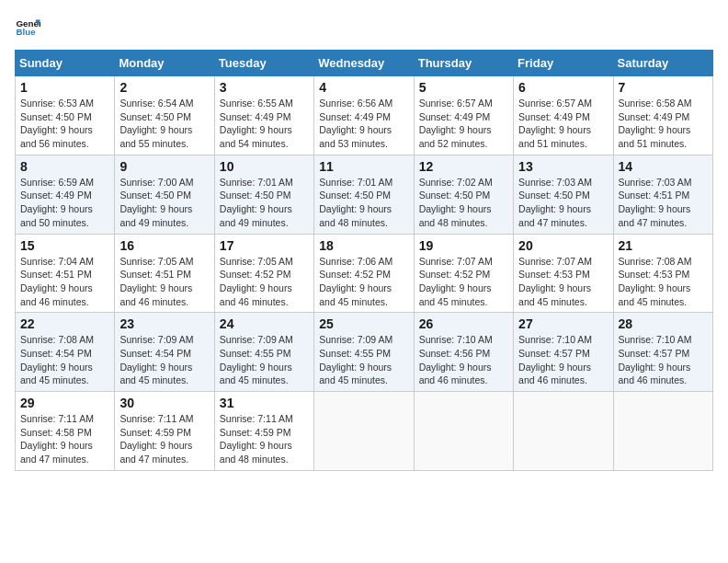 This screenshot has width=728, height=563. I want to click on day-cell-8: 8 Sunrise: 6:59 AM Sunset: 4:49 PM Dayli…, so click(65, 194).